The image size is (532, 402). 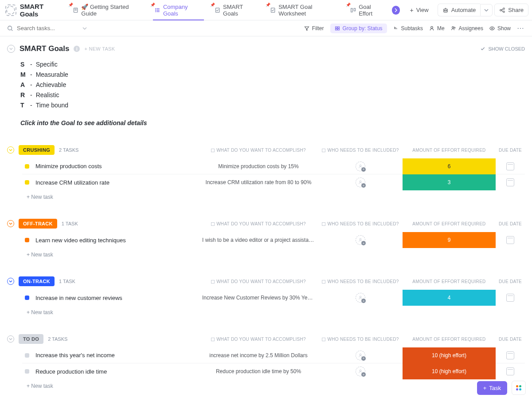 What do you see at coordinates (274, 240) in the screenshot?
I see `task-row: Learn new video editing techniquesI wish…` at bounding box center [274, 240].